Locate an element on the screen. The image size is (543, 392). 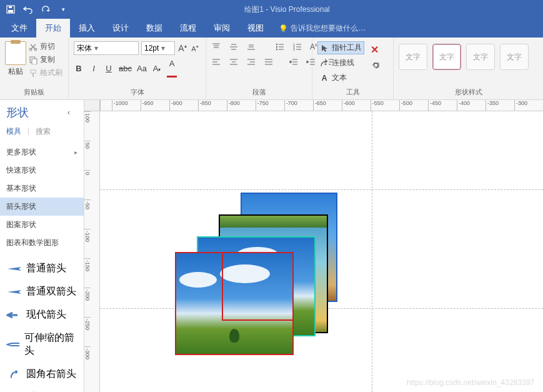
menu-home: 开始 is located at coordinates (53, 28).